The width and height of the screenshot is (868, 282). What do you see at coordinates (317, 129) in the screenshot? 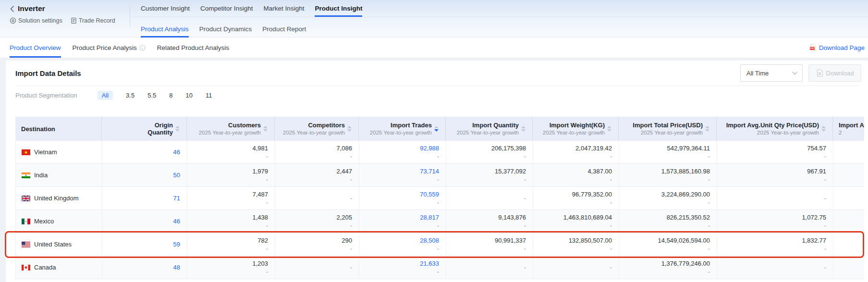
I see `column-header-competitors: Competitors2025 Year-to-year growth` at bounding box center [317, 129].